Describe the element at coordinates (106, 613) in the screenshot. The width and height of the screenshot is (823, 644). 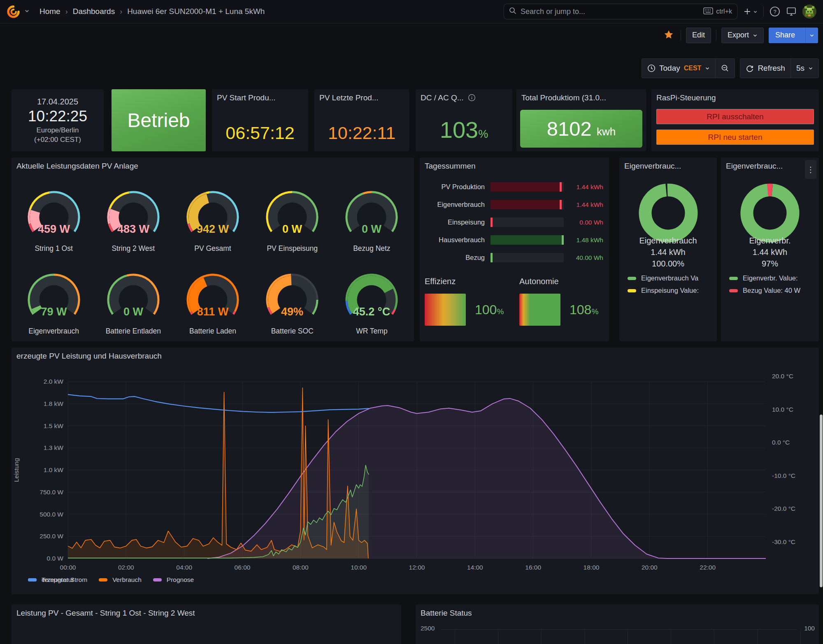
I see `panel-title: Leistung PV - Gesamt - String 1 Ost - St…` at that location.